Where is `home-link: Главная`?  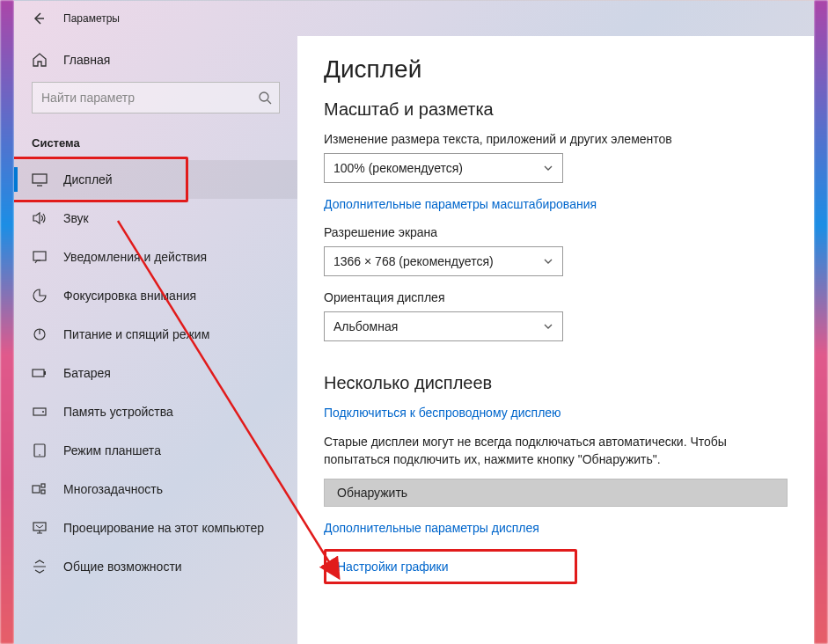
home-link: Главная is located at coordinates (156, 64).